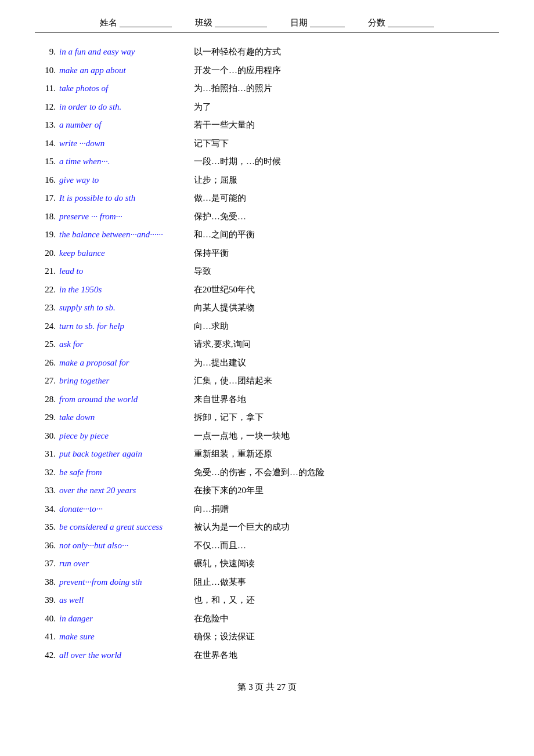 The image size is (534, 756). I want to click on item-number: 31., so click(45, 454).